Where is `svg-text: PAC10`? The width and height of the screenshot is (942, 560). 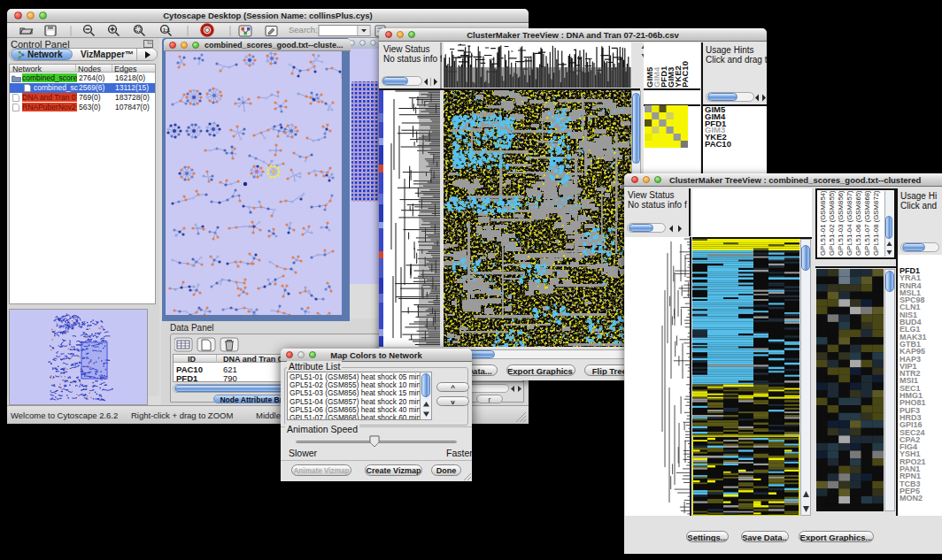
svg-text: PAC10 is located at coordinates (685, 74).